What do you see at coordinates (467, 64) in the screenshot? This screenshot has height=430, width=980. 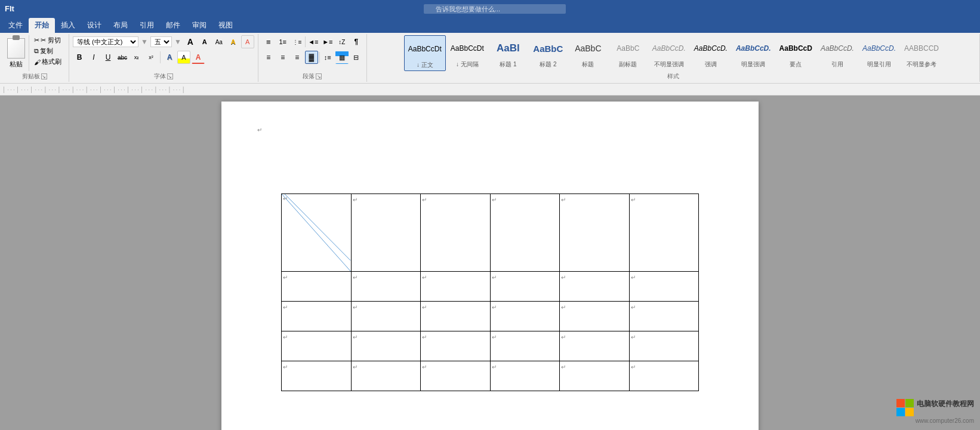 I see `style-no-spacing-label: ↓ 无间隔` at bounding box center [467, 64].